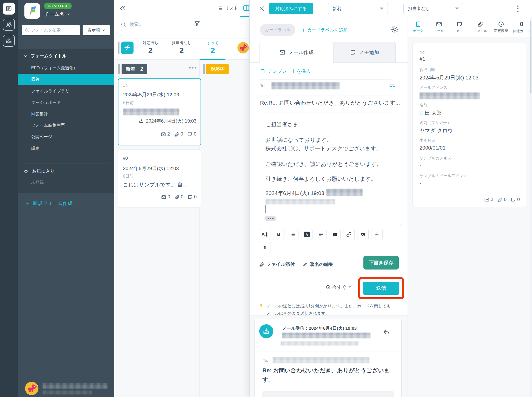 Image resolution: width=532 pixels, height=397 pixels. What do you see at coordinates (501, 27) in the screenshot?
I see `info-tab-history: 変更履歴` at bounding box center [501, 27].